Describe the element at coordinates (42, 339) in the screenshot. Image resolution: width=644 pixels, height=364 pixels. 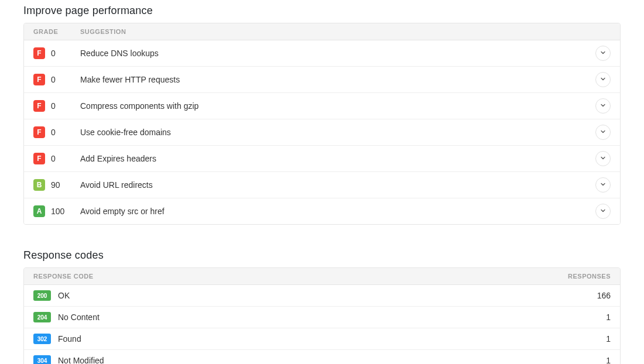
I see `response-code-badge: 302` at that location.